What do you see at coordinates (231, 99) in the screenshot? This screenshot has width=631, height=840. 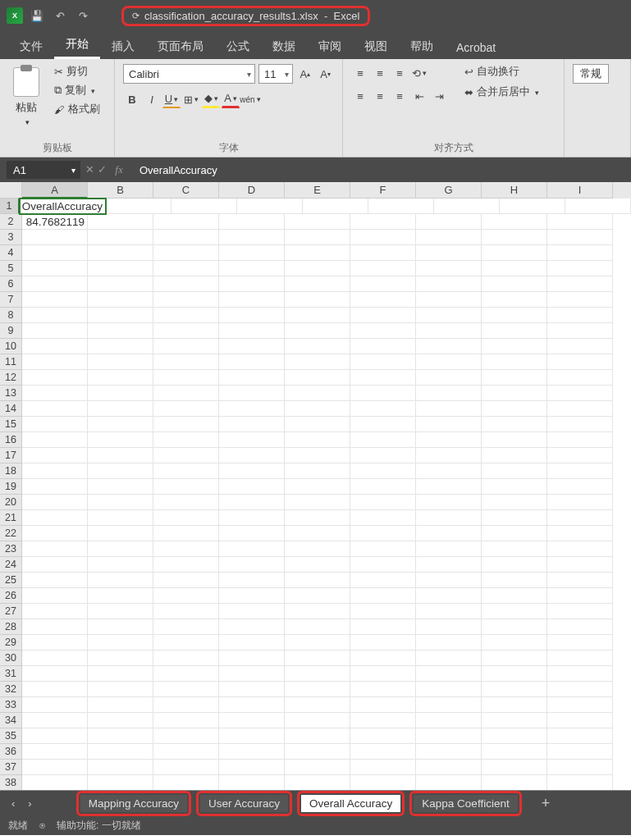 I see `font-color-button: A▾` at bounding box center [231, 99].